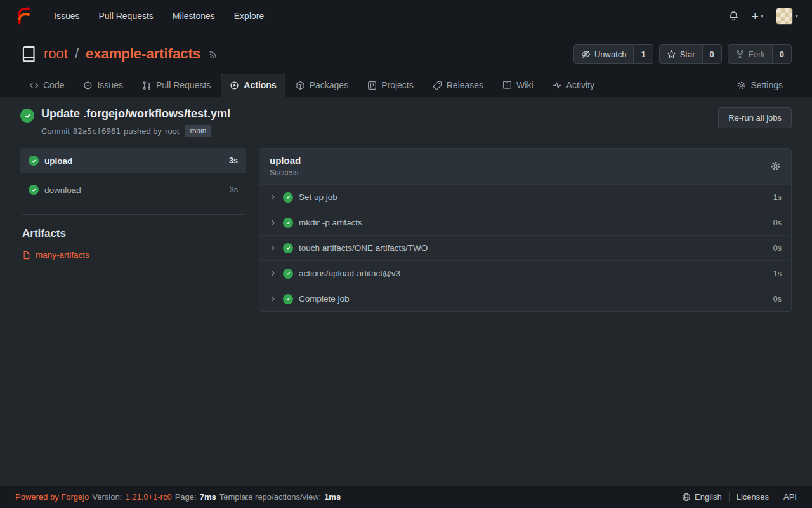 This screenshot has width=812, height=508. I want to click on version-link: 1.21.0+1-rc0, so click(148, 497).